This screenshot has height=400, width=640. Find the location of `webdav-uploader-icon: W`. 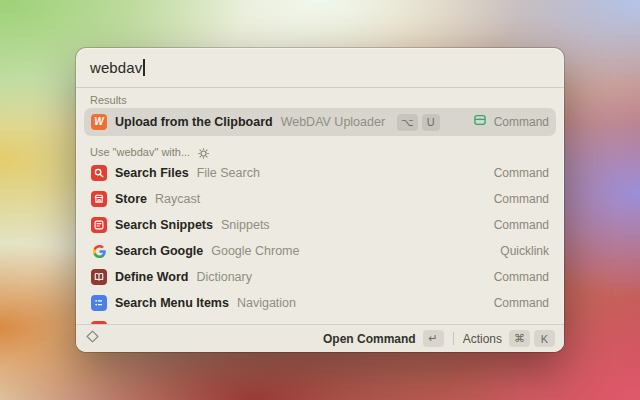

webdav-uploader-icon: W is located at coordinates (99, 122).